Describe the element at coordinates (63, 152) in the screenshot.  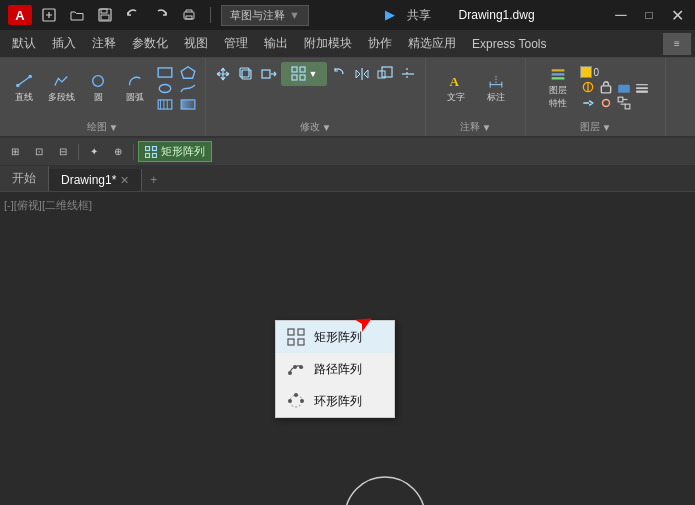
I see `toolbar-icon-3: ⊟` at that location.